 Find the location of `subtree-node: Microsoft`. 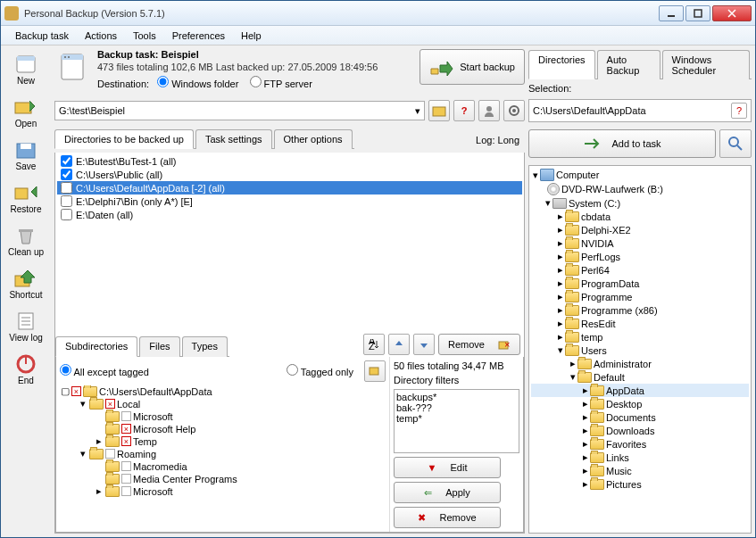

subtree-node: Microsoft is located at coordinates (223, 417).